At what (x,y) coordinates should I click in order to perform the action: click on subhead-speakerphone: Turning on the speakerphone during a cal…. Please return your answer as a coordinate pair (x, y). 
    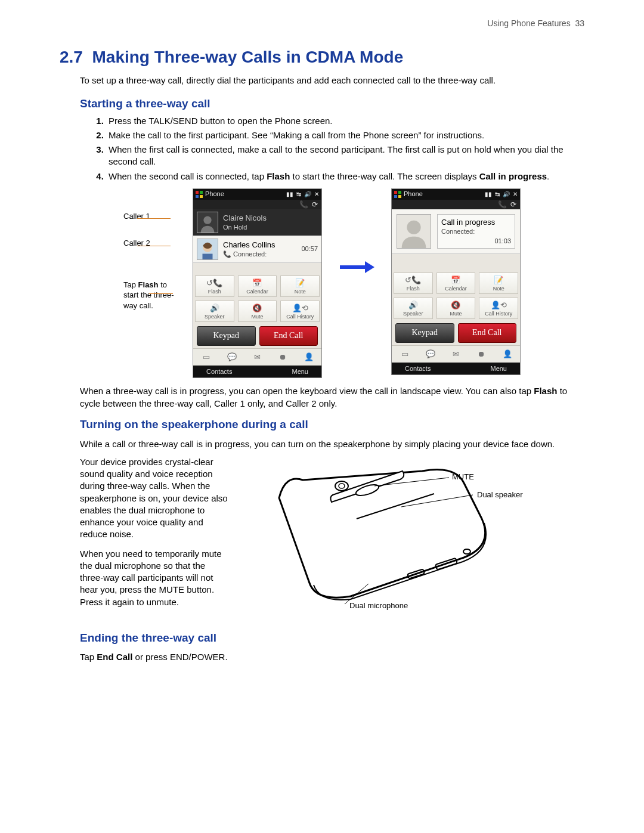
    Looking at the image, I should click on (332, 425).